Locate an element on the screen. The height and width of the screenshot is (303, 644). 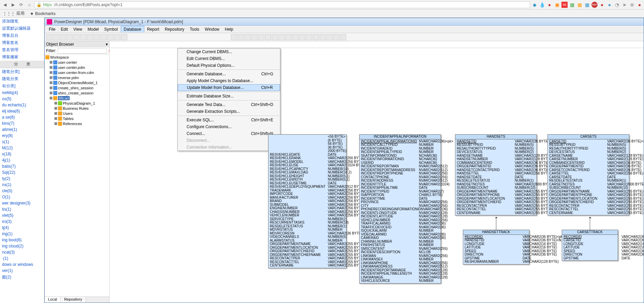
menu-edit: Edit is located at coordinates (64, 29).